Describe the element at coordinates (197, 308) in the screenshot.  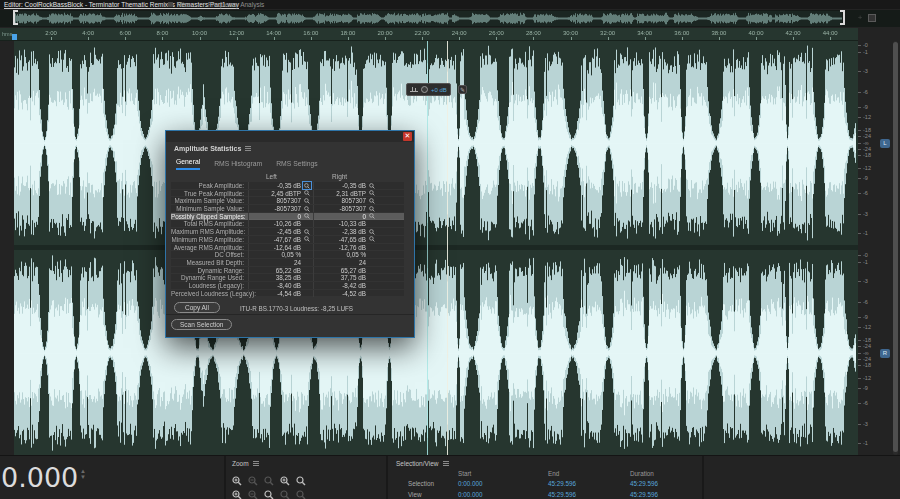
I see `copy-all-button: Copy All` at that location.